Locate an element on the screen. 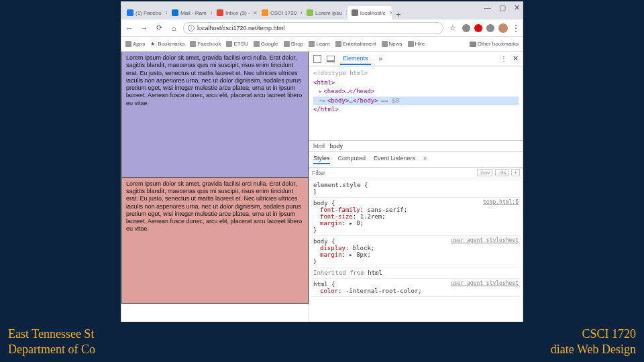 The width and height of the screenshot is (644, 362). rule-element-style: element.style { } is located at coordinates (416, 189).